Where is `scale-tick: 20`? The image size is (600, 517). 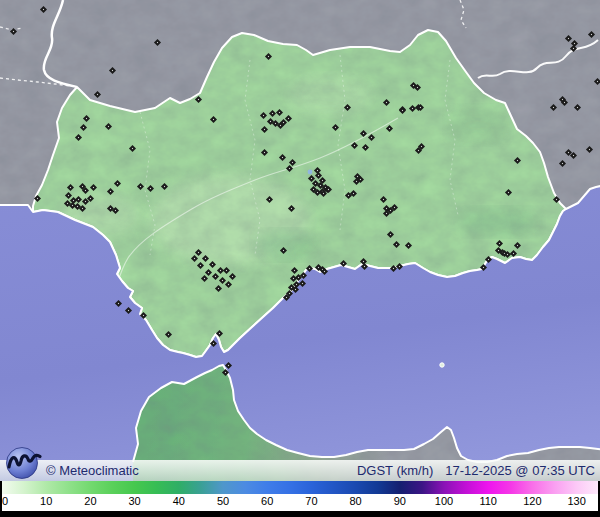 scale-tick: 20 is located at coordinates (90, 501).